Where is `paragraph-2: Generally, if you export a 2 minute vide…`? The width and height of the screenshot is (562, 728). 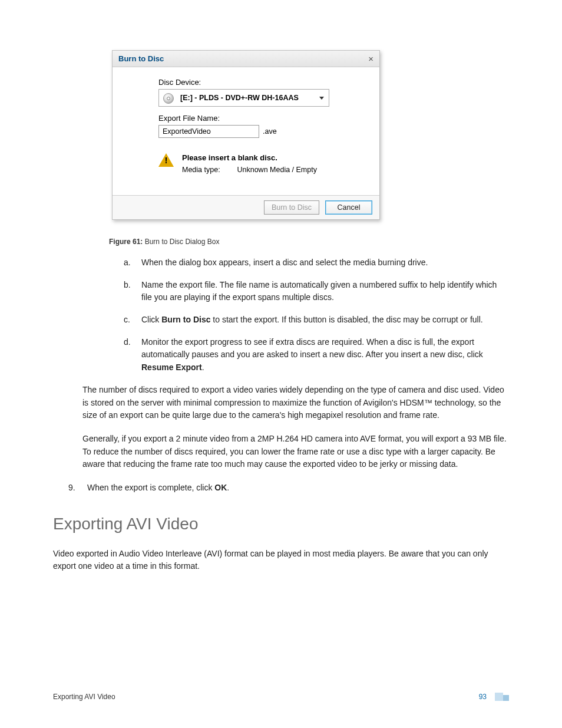 paragraph-2: Generally, if you export a 2 minute vide… is located at coordinates (296, 452).